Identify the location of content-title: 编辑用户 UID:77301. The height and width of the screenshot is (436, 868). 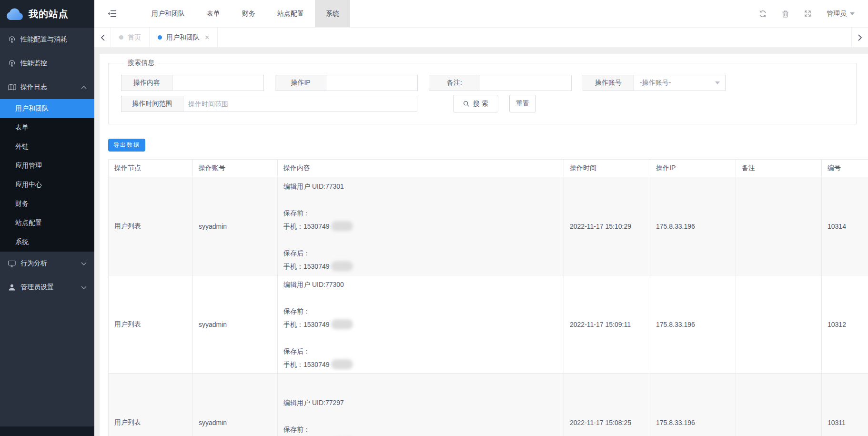
(421, 186).